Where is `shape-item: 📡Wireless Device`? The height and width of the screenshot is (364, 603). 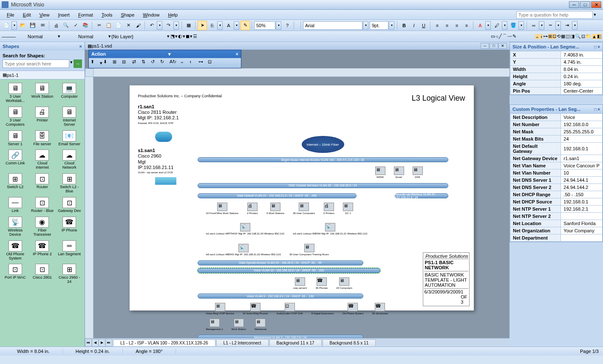
shape-item: 📡Wireless Device is located at coordinates (15, 227).